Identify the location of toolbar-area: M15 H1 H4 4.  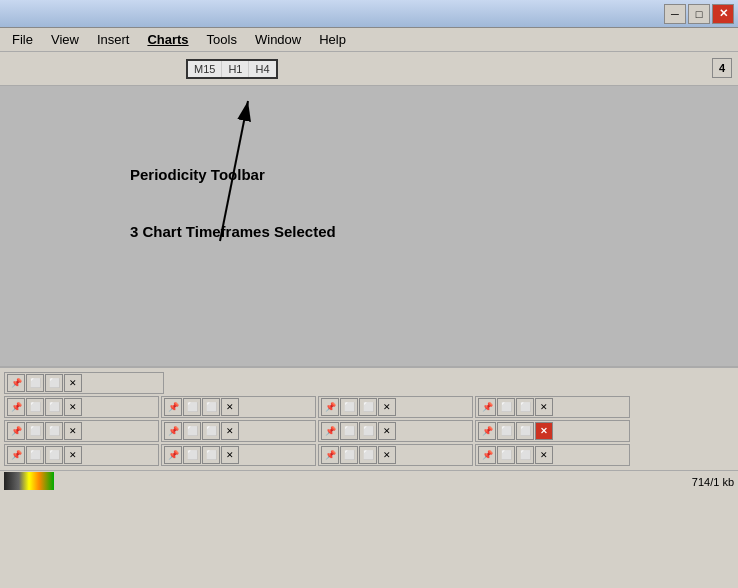
(369, 69).